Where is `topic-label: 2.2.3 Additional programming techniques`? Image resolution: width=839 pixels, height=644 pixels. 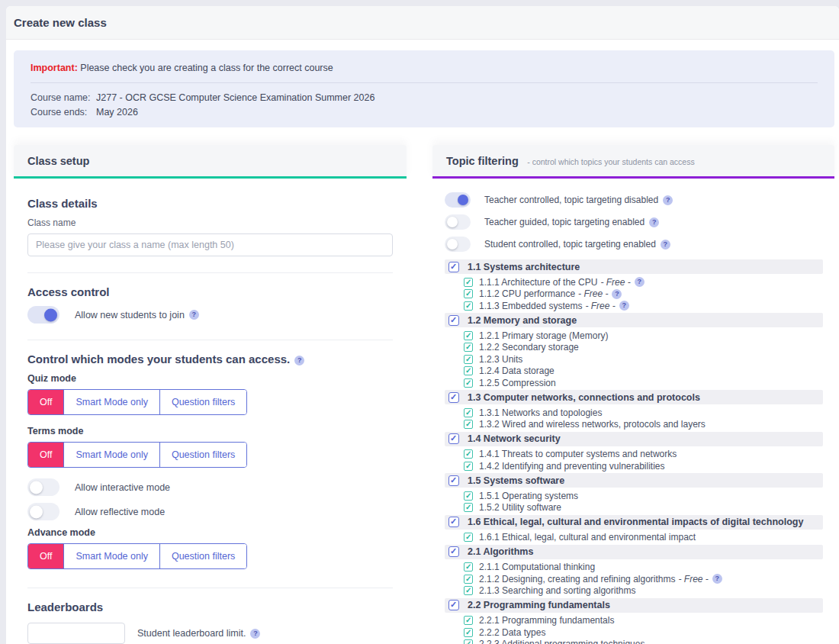 topic-label: 2.2.3 Additional programming techniques is located at coordinates (561, 641).